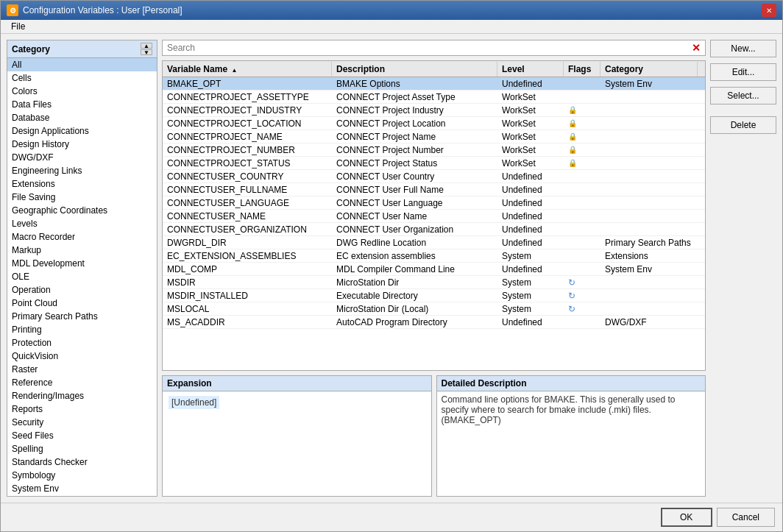  I want to click on menu-bar: File, so click(392, 26).